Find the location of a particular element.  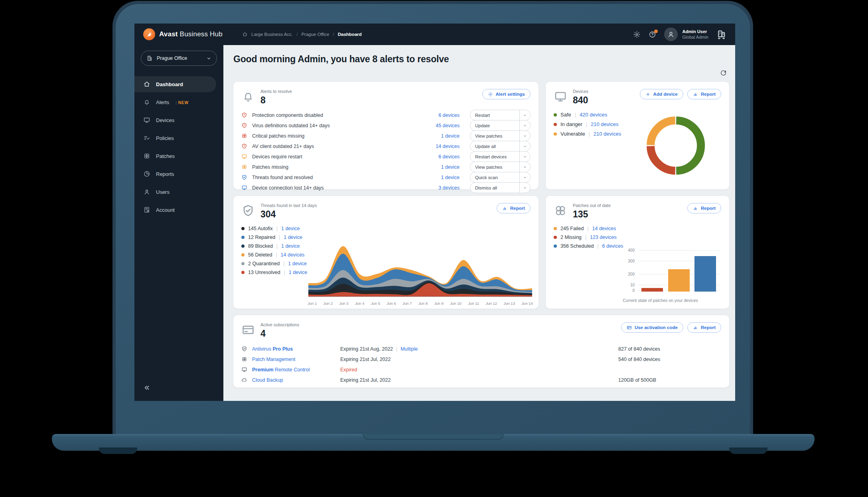

alerts-card: Alerts to resolve 8 Alert settings is located at coordinates (386, 136).